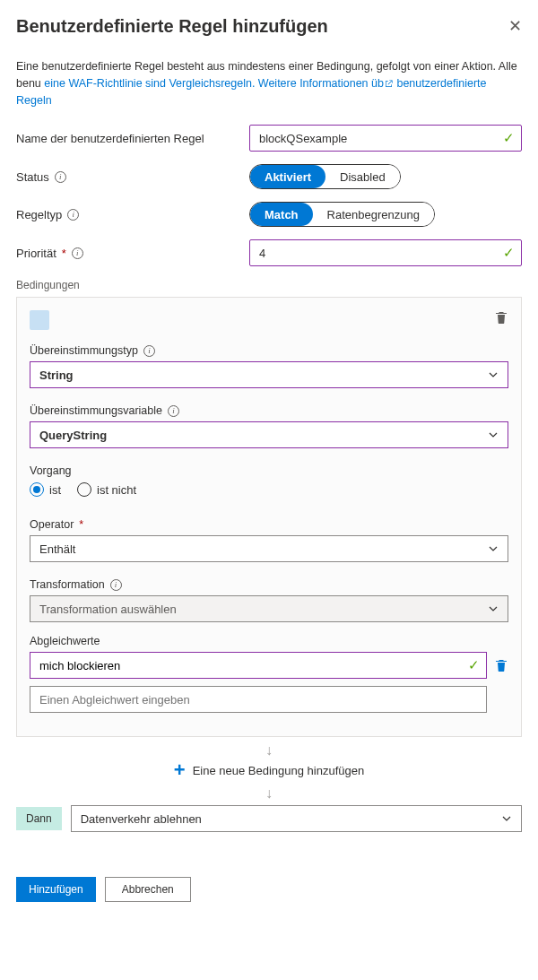 This screenshot has height=980, width=538. I want to click on operator-value: Enthält, so click(57, 549).